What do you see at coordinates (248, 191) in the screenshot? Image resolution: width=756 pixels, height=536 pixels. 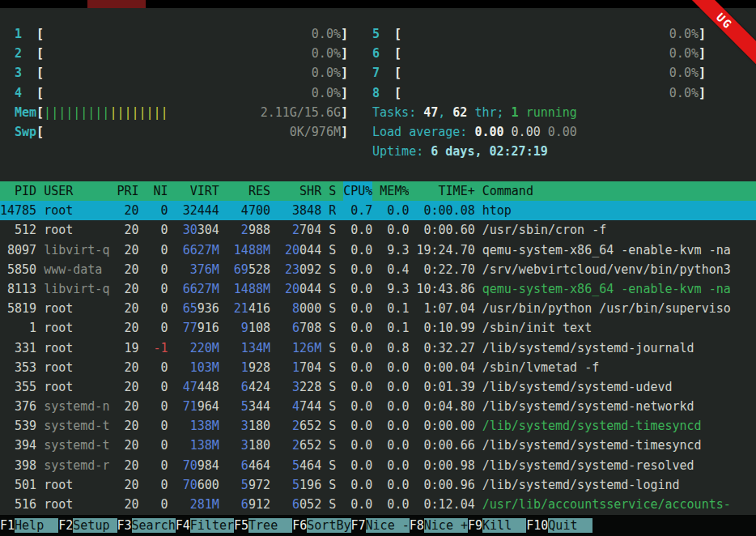 I see `column-header-res: RES` at bounding box center [248, 191].